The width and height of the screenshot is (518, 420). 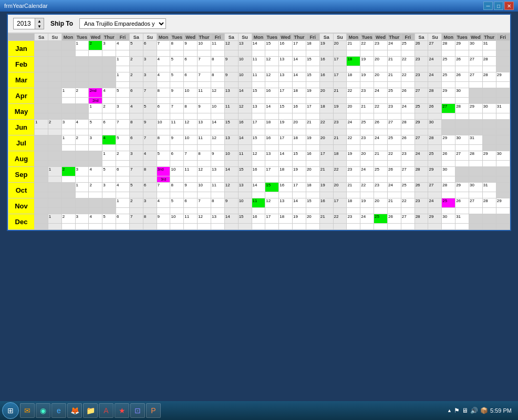 I want to click on tray-arrow: ▲, so click(x=450, y=411).